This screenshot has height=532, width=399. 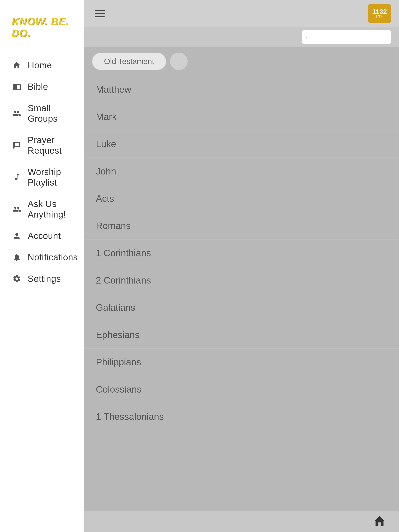 I want to click on bottom-bar, so click(x=242, y=521).